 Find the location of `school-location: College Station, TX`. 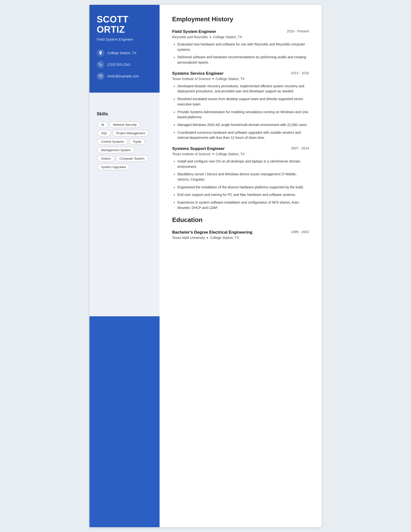

school-location: College Station, TX is located at coordinates (224, 238).